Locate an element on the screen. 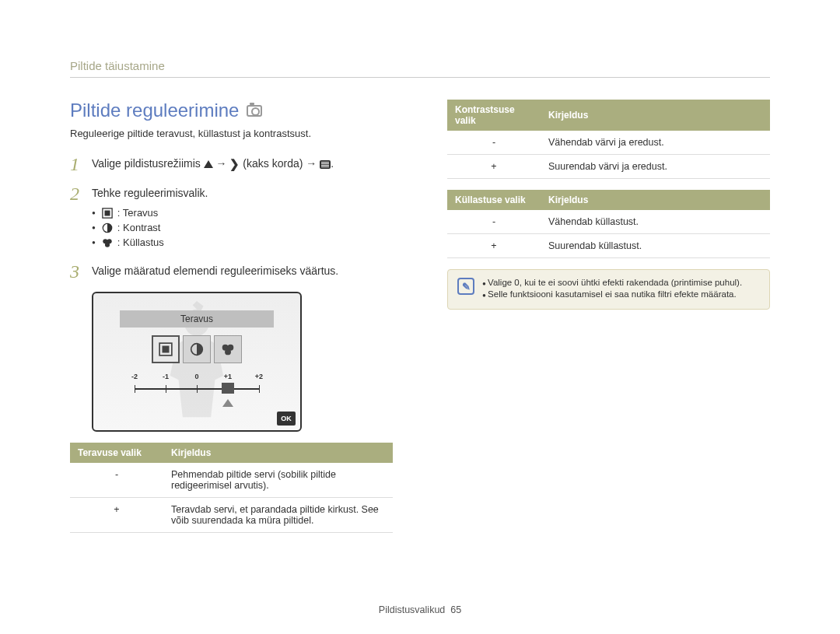 The width and height of the screenshot is (840, 634). sublist-teravus: : Teravus is located at coordinates (243, 213).